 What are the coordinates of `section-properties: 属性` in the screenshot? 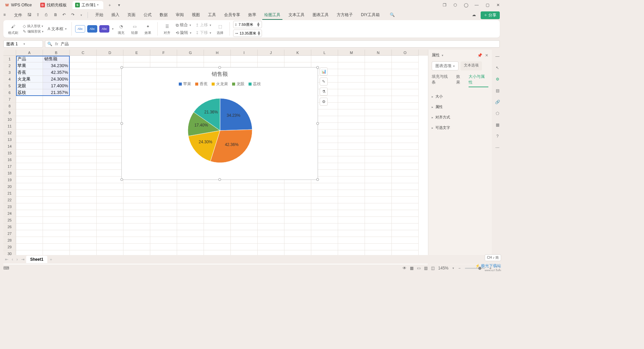 It's located at (460, 107).